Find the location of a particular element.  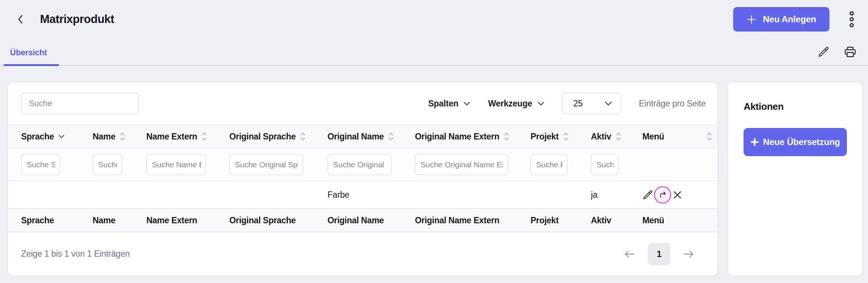

tab-bar: Übersicht is located at coordinates (434, 53).